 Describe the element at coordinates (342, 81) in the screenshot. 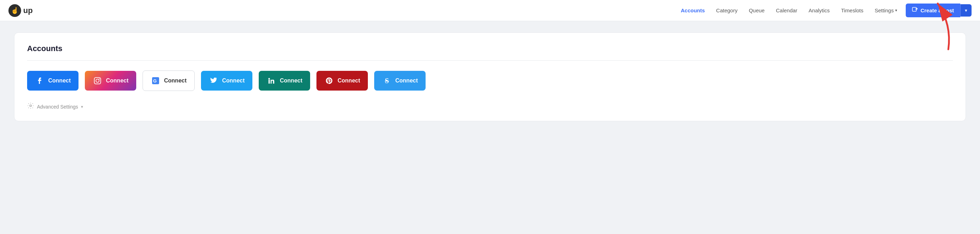

I see `connect-pinterest-button: Connect` at that location.